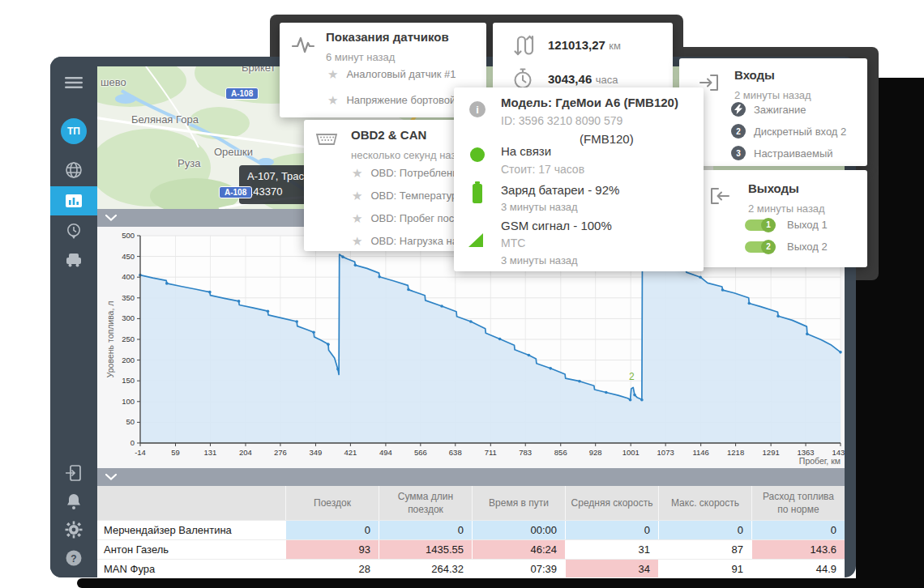 The image size is (924, 588). I want to click on sensor-item-label: Аналоговый датчик #1, so click(400, 75).